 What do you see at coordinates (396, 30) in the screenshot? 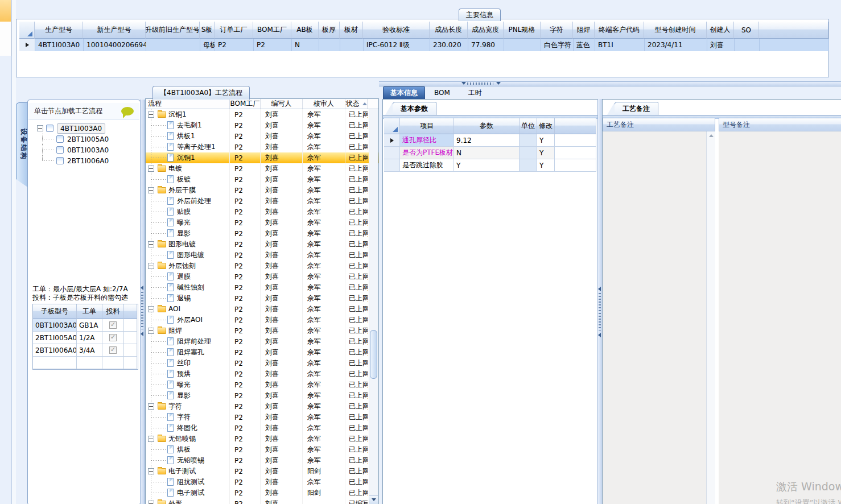
I see `column-header: 验收标准` at bounding box center [396, 30].